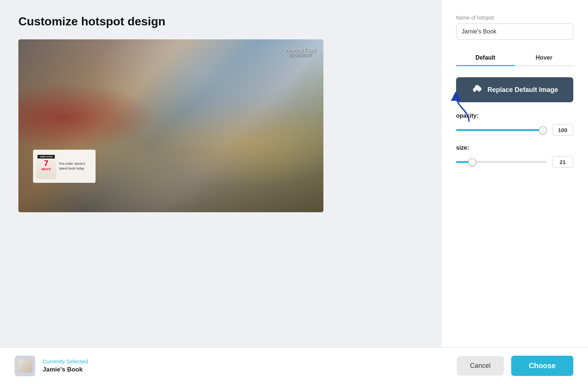  Describe the element at coordinates (301, 52) in the screenshot. I see `viewing-copy-badge: Viewing Copy 00:00:00:07` at that location.